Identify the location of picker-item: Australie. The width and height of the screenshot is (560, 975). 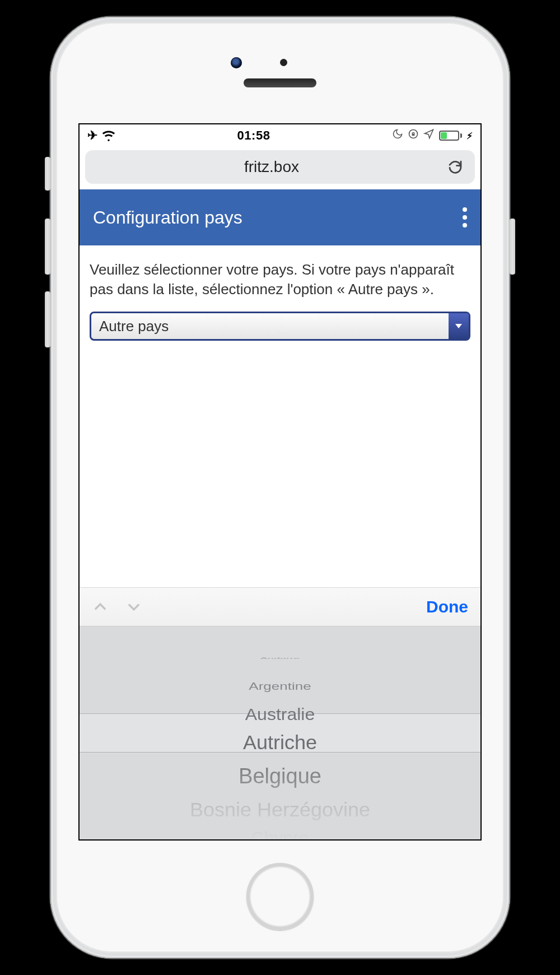
(280, 715).